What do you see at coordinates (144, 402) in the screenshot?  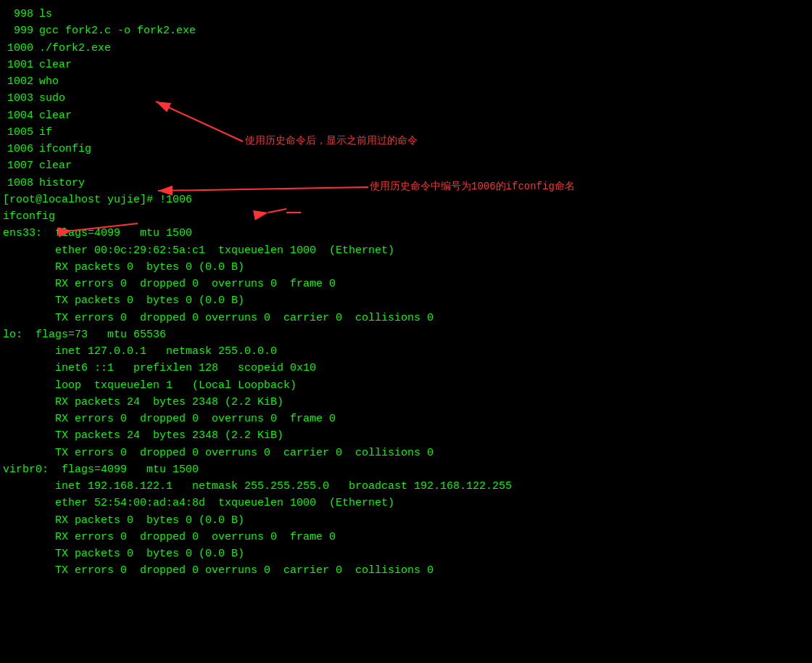 I see `output-text: RX packets 24 bytes 2348 (2.2 KiB)` at bounding box center [144, 402].